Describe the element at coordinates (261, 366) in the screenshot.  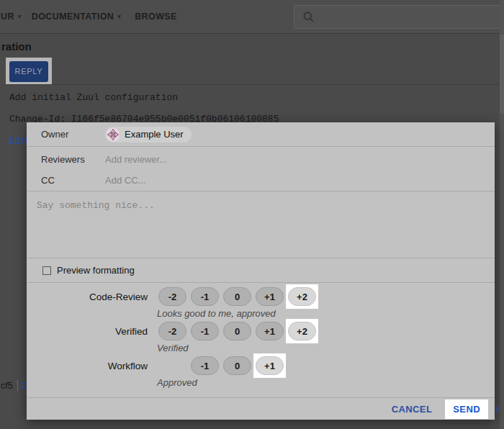
I see `workflow-row: Workflow -1 0 +1` at that location.